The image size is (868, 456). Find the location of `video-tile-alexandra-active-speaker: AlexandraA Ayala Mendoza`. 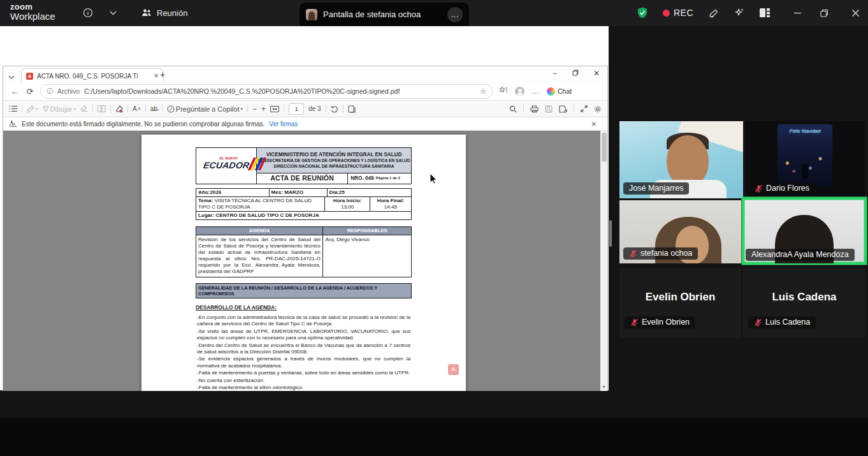

video-tile-alexandra-active-speaker: AlexandraA Ayala Mendoza is located at coordinates (804, 231).